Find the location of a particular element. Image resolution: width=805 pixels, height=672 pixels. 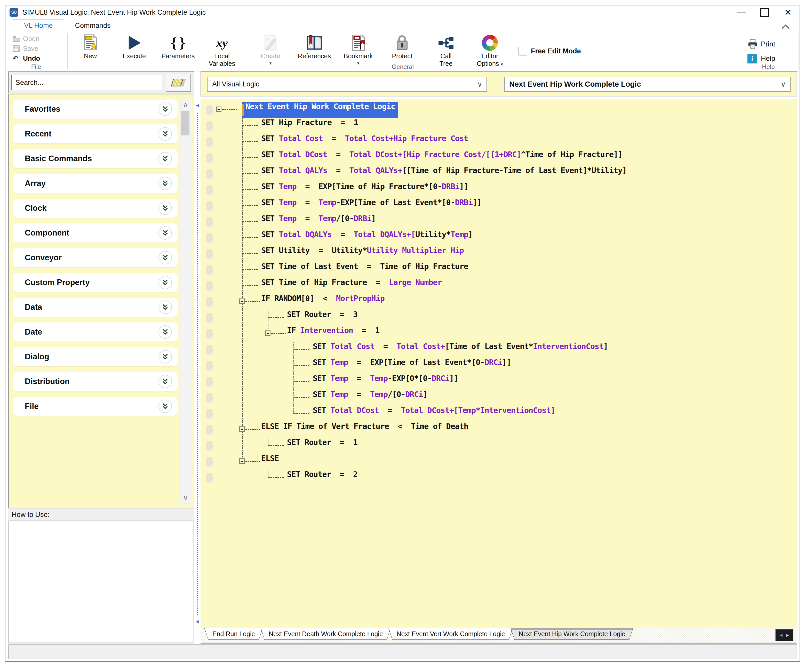

logic-filter-dropdown: All Visual Logic ∨ is located at coordinates (347, 84).